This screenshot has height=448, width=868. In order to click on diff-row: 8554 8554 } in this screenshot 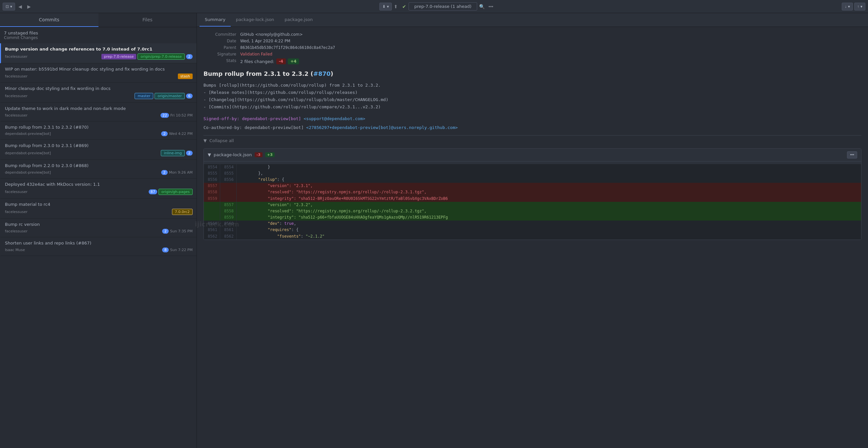, I will do `click(532, 167)`.